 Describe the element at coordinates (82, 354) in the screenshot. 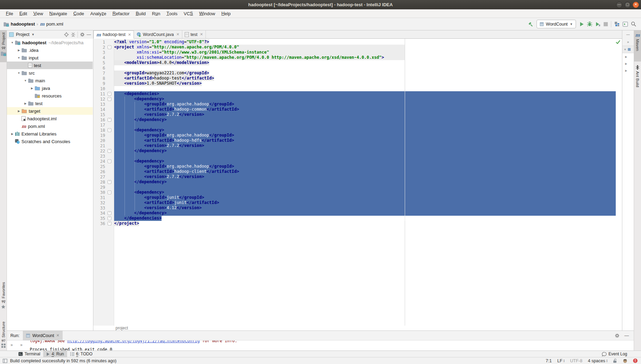

I see `toolwindow-button-6-todo: 6: TODO` at that location.